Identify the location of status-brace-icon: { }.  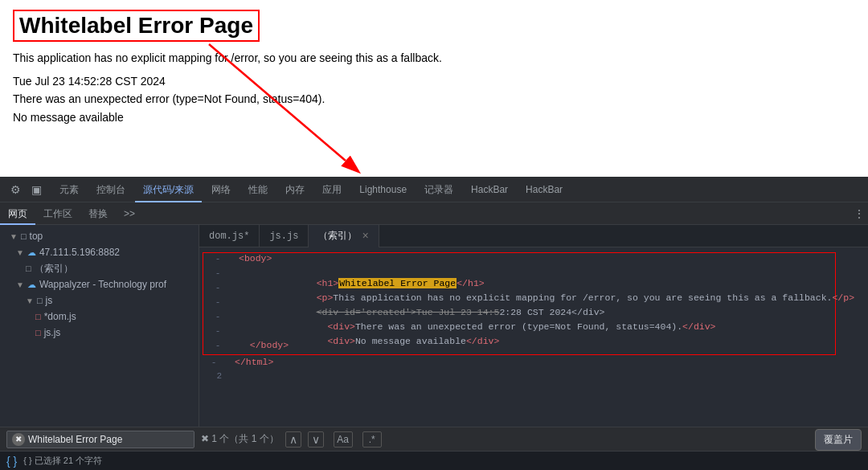
(11, 461).